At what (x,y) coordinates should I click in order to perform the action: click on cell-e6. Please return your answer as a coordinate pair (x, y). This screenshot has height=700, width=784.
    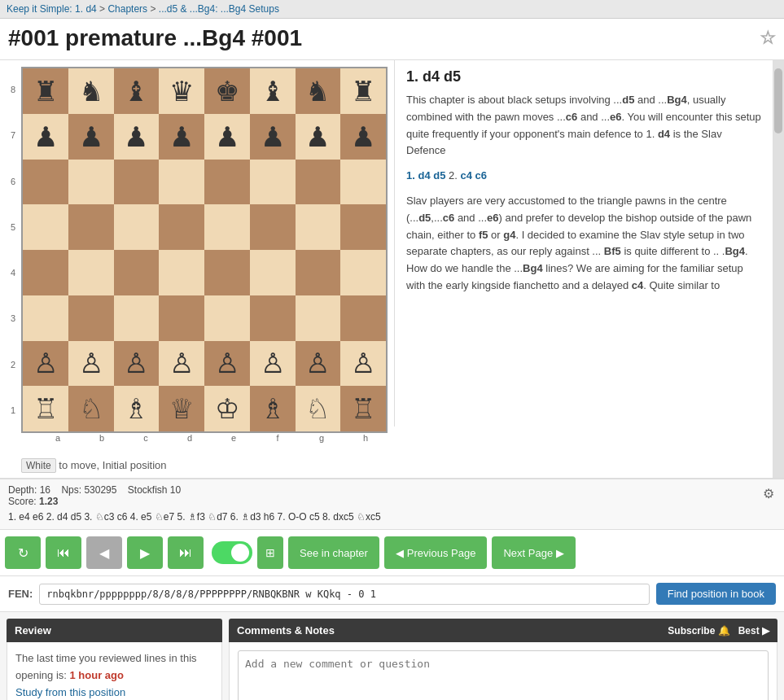
    Looking at the image, I should click on (227, 182).